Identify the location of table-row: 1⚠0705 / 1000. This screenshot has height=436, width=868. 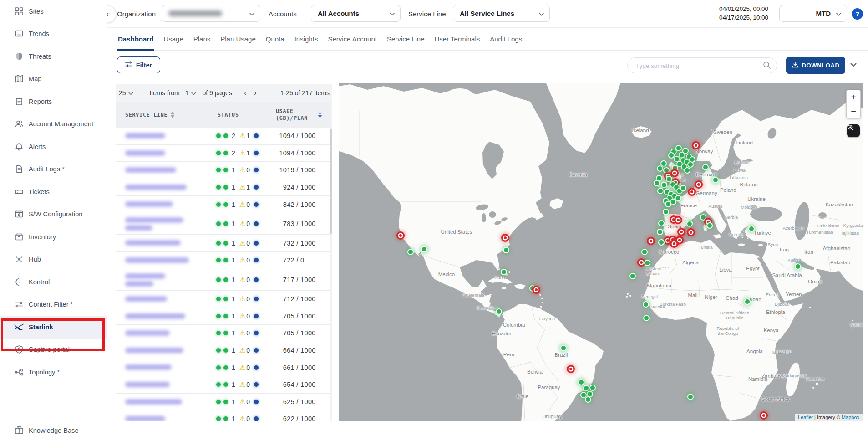
(224, 333).